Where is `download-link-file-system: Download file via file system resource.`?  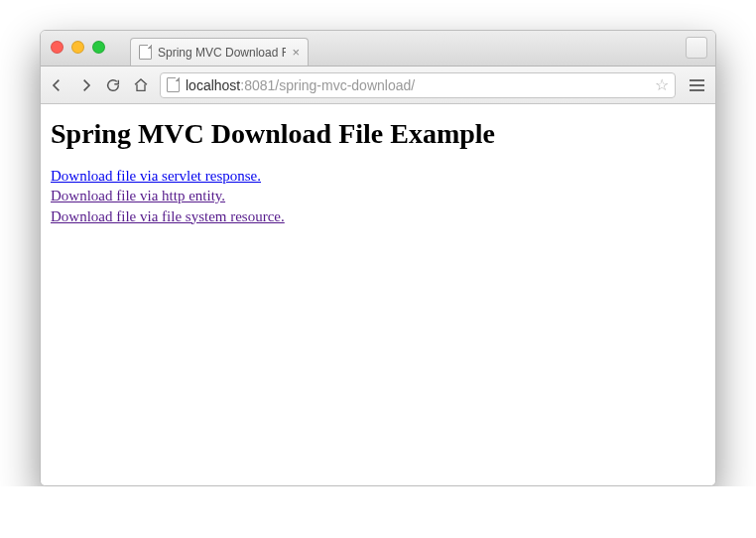
download-link-file-system: Download file via file system resource. is located at coordinates (168, 216).